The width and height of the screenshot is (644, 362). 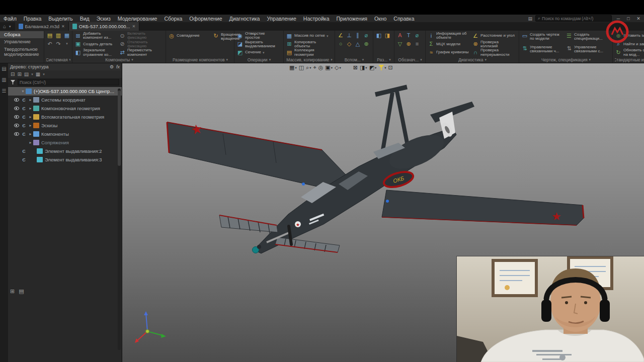 I want to click on tree-filter-icon, so click(x=13, y=82).